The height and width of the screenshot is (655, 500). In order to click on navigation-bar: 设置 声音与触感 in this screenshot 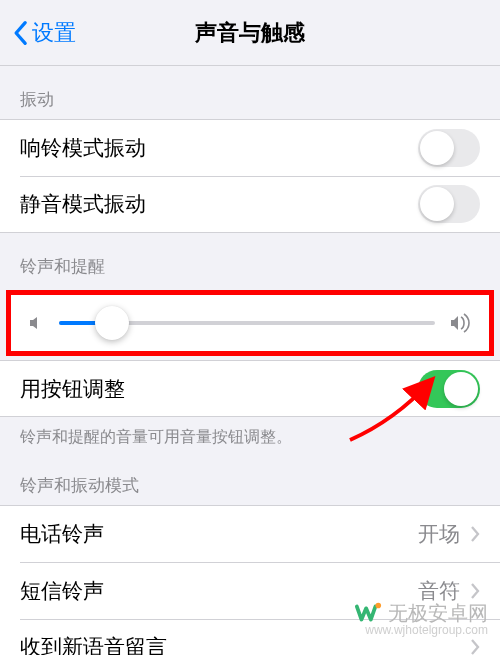, I will do `click(250, 33)`.